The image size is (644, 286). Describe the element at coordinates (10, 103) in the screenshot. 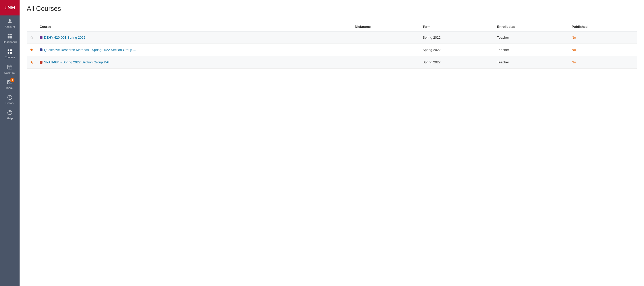

I see `sidebar-item-history-label: History` at that location.